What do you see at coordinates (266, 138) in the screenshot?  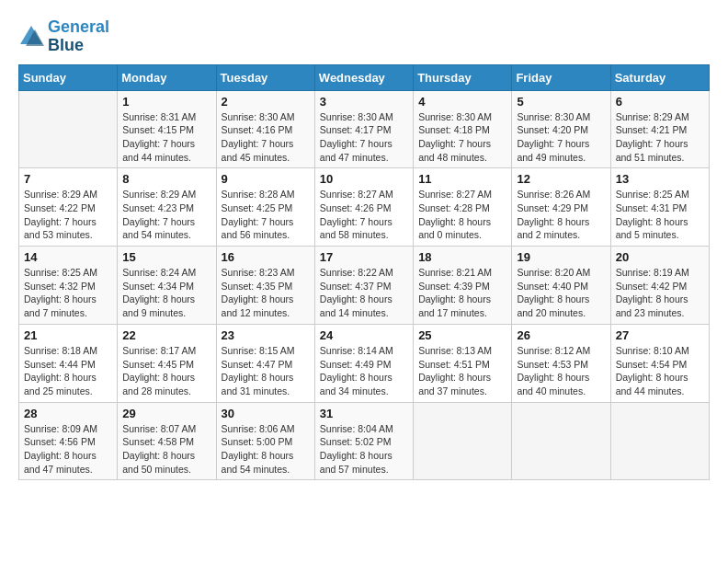 I see `day-info: Sunrise: 8:30 AMSunset: 4:16 PMDaylight:…` at bounding box center [266, 138].